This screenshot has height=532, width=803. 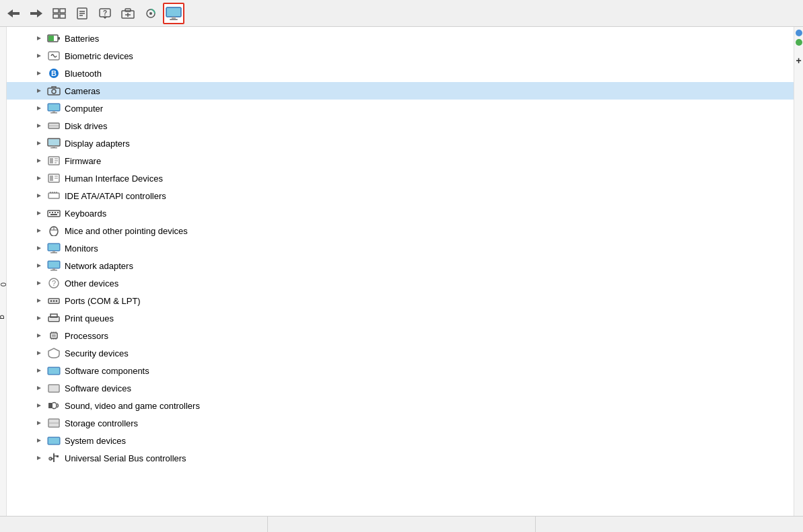 What do you see at coordinates (54, 283) in the screenshot?
I see `other-icon: ?` at bounding box center [54, 283].